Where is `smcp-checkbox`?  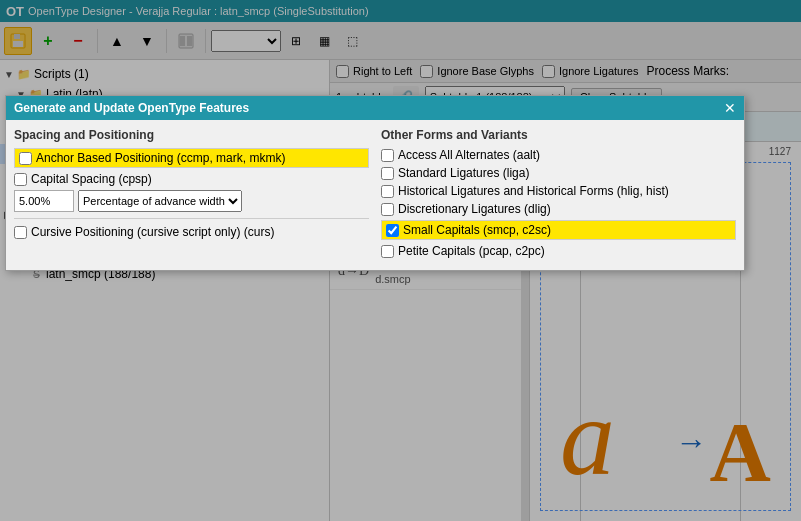 smcp-checkbox is located at coordinates (392, 230).